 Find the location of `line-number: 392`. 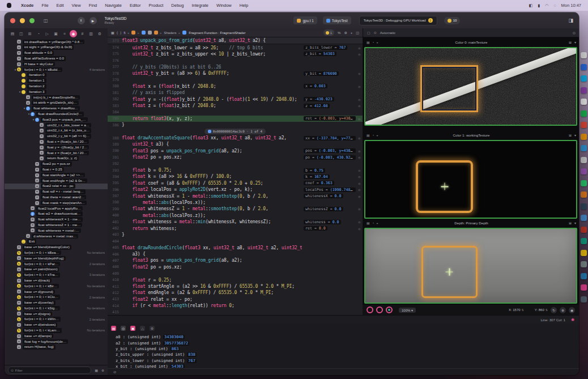

line-number: 392 is located at coordinates (114, 164).